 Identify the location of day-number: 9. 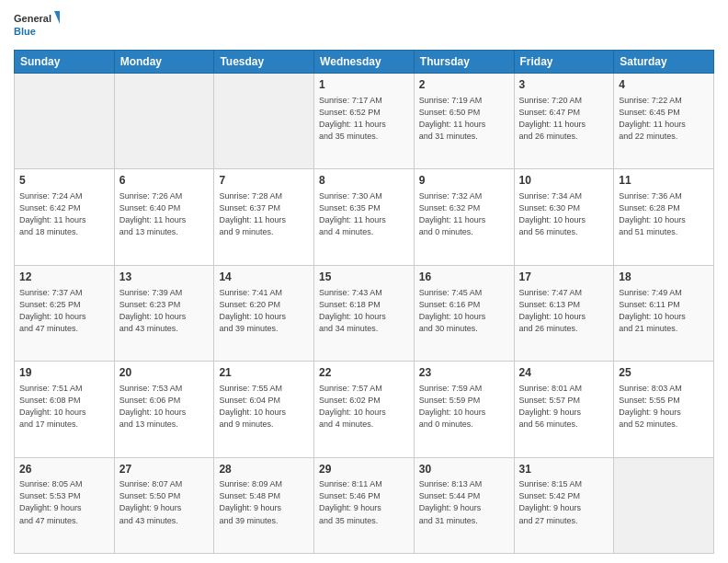
(464, 180).